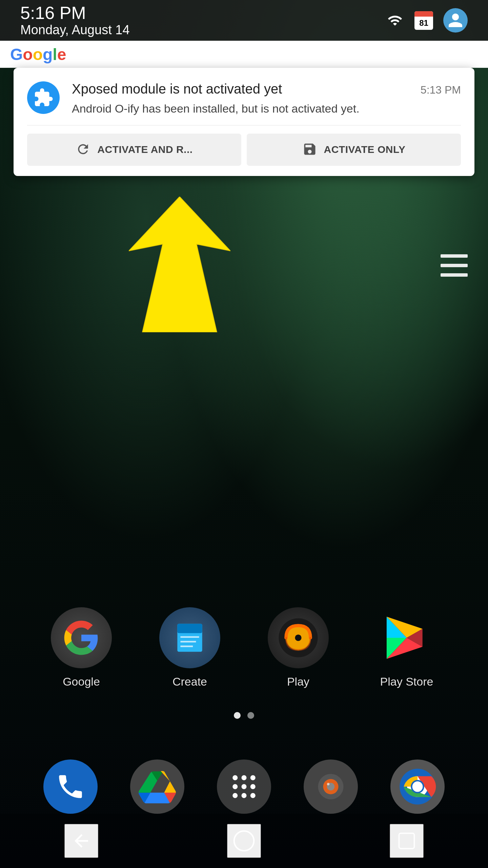 The height and width of the screenshot is (868, 488). I want to click on notification-title: Xposed module is not activated yet, so click(246, 89).